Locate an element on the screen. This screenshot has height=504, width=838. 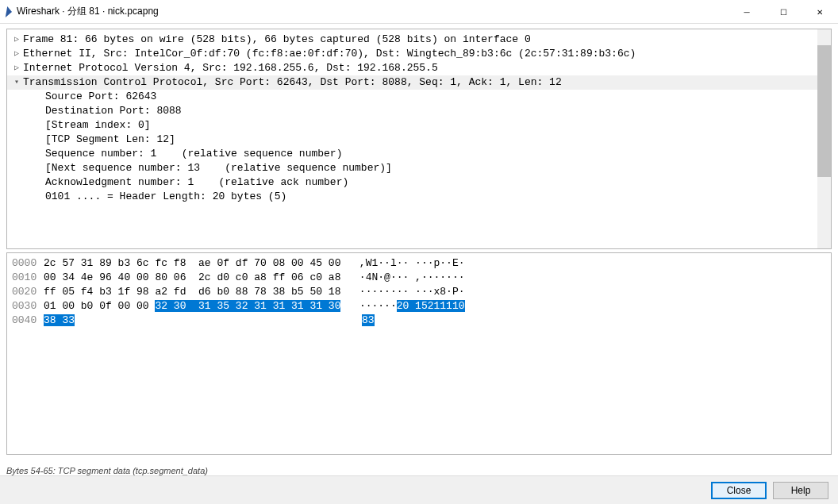
tcp-stream: [Stream index: 0] is located at coordinates (419, 125).